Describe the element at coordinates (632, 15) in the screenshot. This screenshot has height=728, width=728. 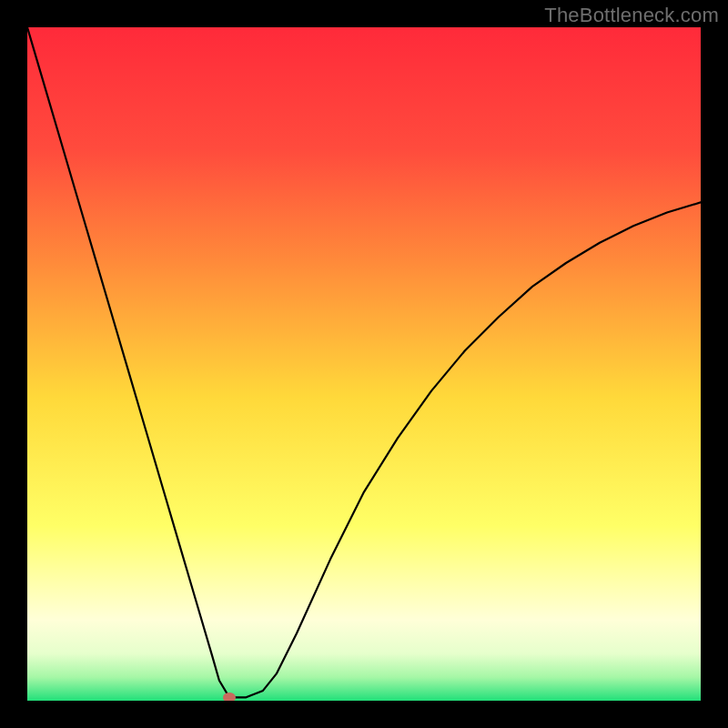
I see `watermark-text: TheBottleneck.com` at that location.